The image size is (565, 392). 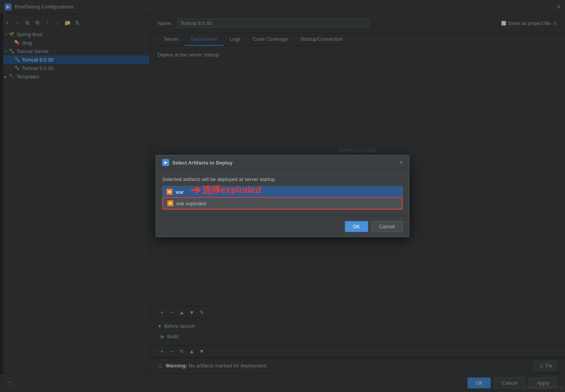 What do you see at coordinates (401, 163) in the screenshot?
I see `dialog-close-button: ×` at bounding box center [401, 163].